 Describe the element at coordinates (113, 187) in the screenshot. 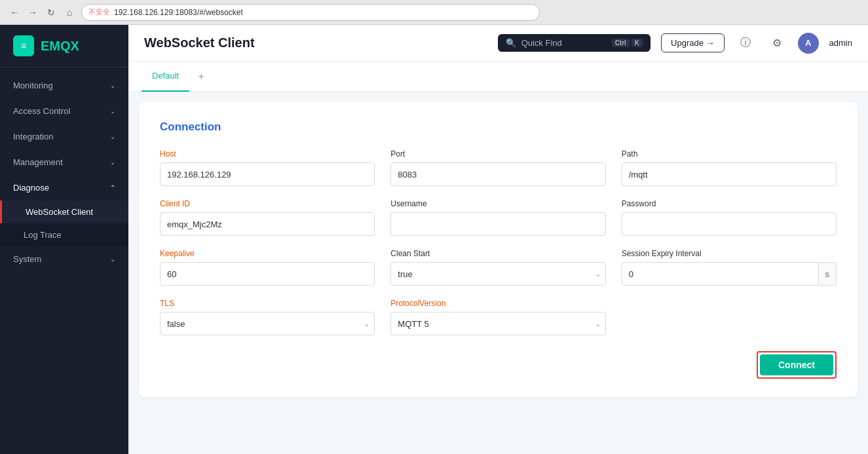

I see `chevron-diagnose: ⌃` at that location.